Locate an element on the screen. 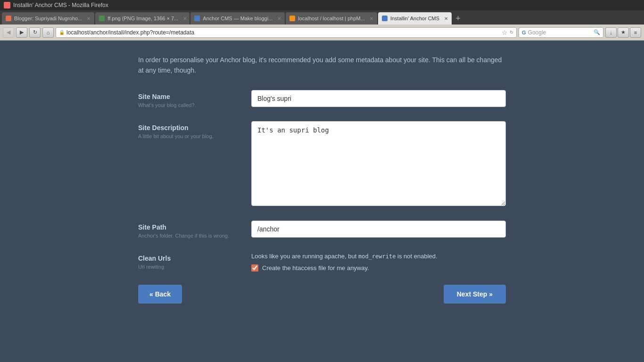  extra-nav-buttons: ↓ ★ ≡ is located at coordinates (623, 33).